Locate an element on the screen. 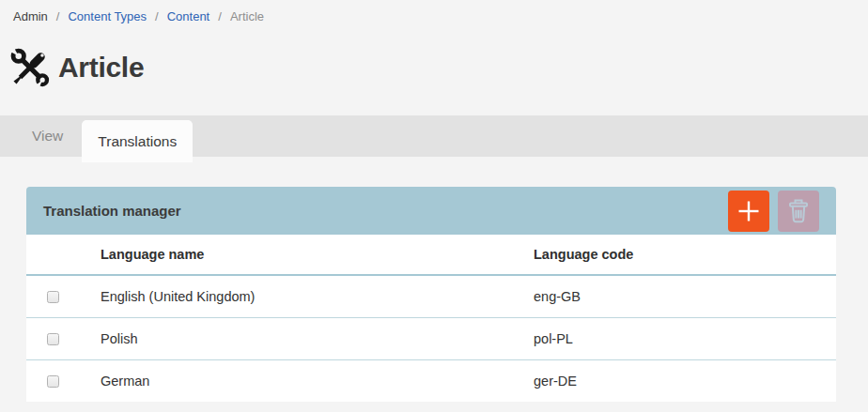 This screenshot has width=868, height=412. page-header: Article is located at coordinates (440, 68).